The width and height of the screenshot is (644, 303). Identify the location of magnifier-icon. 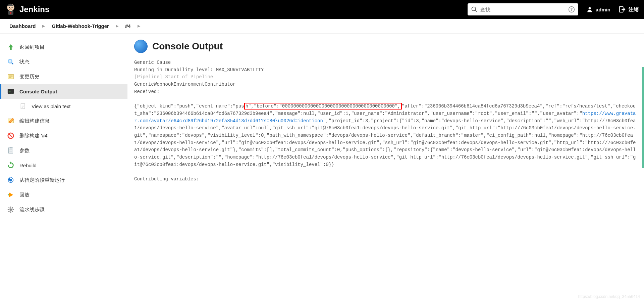
(11, 62).